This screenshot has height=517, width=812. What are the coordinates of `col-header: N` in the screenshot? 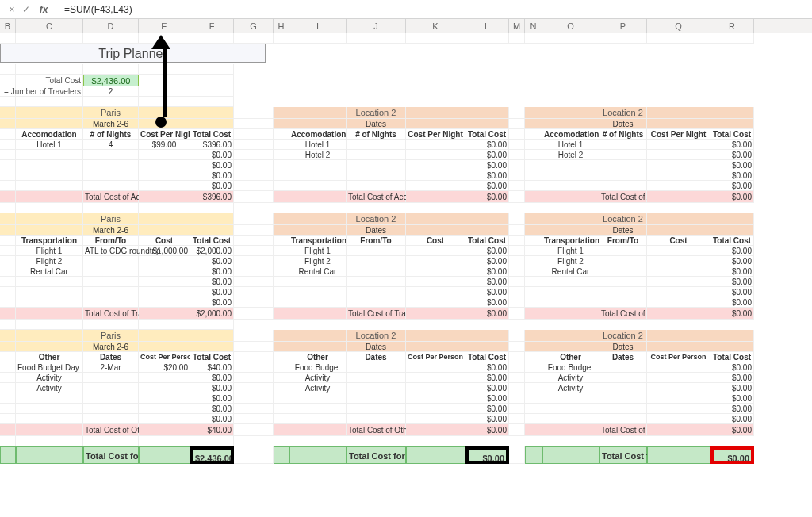 It's located at (534, 25).